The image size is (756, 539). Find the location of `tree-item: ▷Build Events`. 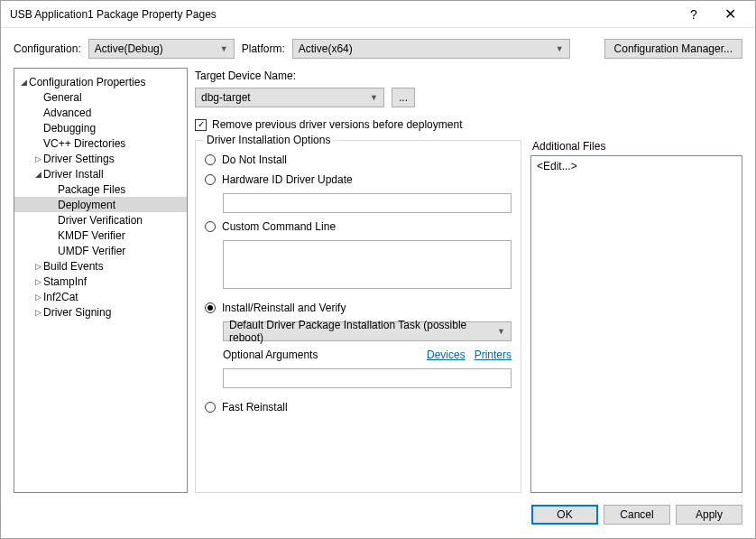

tree-item: ▷Build Events is located at coordinates (101, 265).